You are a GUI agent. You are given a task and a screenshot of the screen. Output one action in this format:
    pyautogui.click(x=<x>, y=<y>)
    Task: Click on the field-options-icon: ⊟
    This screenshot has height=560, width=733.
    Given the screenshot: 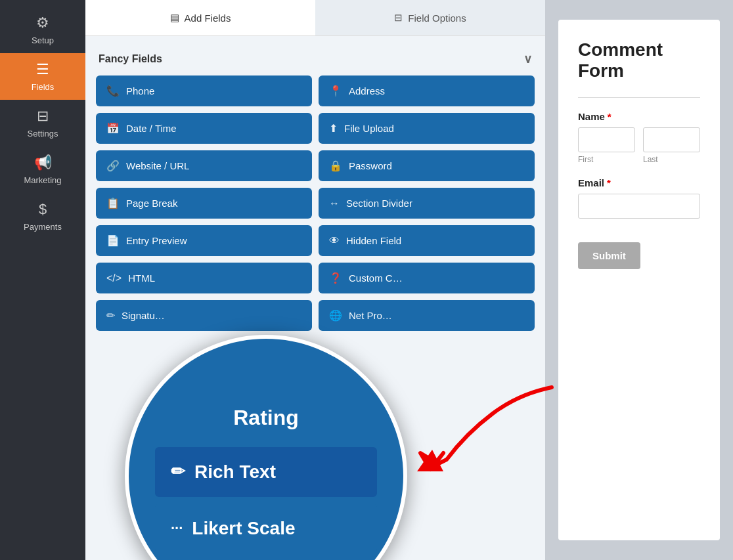 What is the action you would take?
    pyautogui.click(x=398, y=18)
    